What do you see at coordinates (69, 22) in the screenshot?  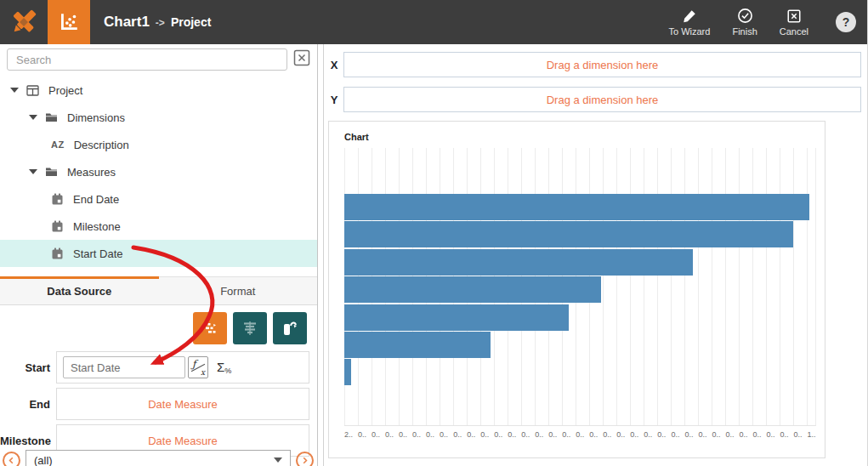 I see `chart-type-tile` at bounding box center [69, 22].